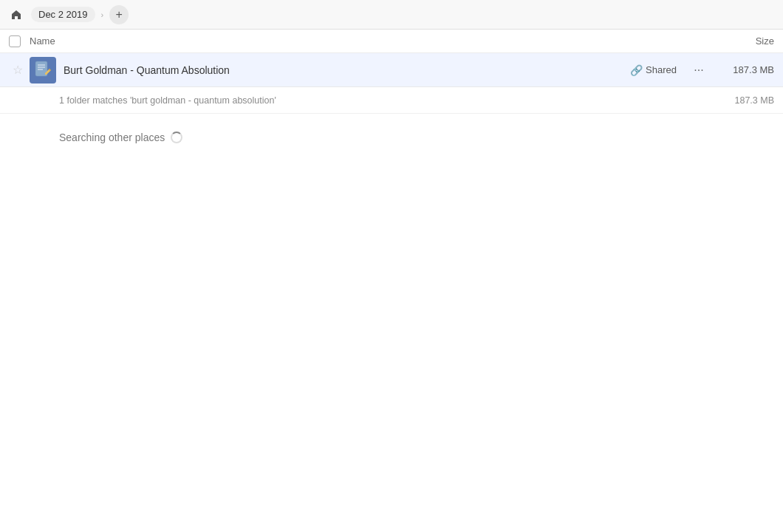  What do you see at coordinates (653, 70) in the screenshot?
I see `shared-badge: 🔗 Shared` at bounding box center [653, 70].